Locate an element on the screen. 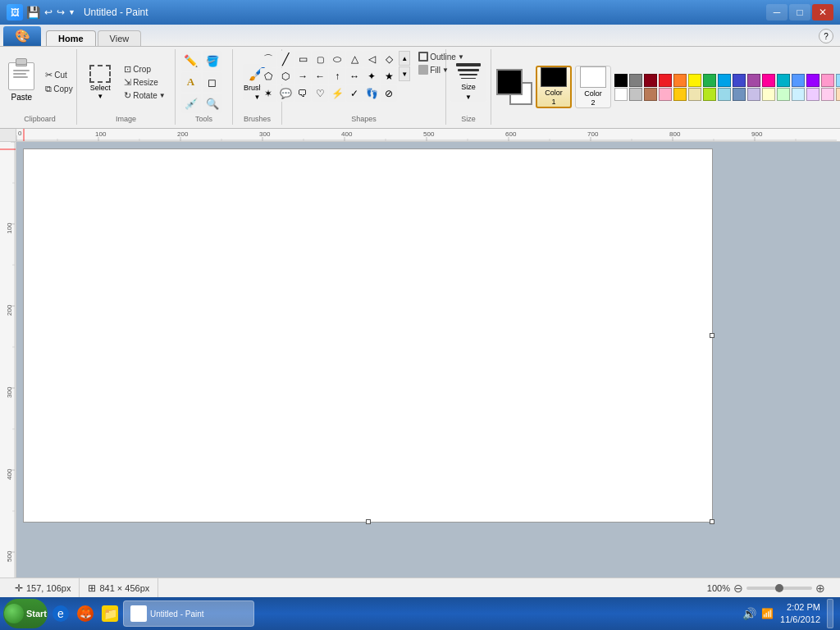  taskbar-paint-item: 🖼 Untitled - Paint is located at coordinates (189, 614).